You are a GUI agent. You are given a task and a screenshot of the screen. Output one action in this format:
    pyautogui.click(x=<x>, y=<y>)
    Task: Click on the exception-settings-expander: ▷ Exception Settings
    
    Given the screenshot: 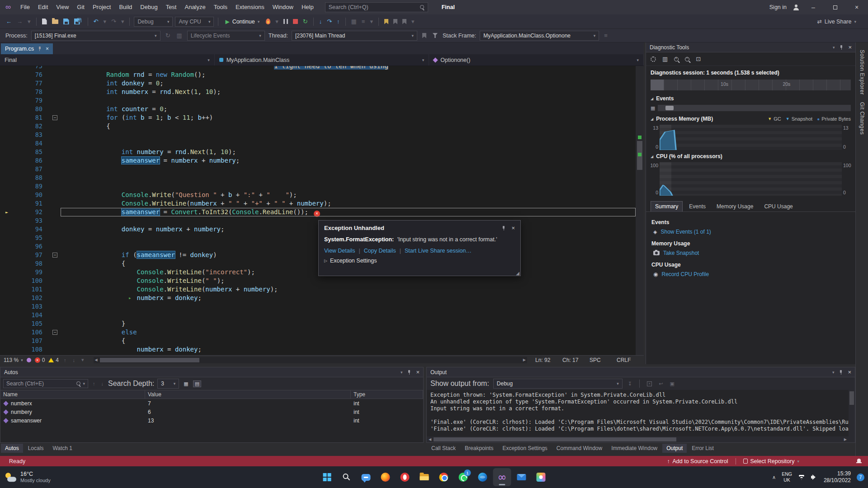 What is the action you would take?
    pyautogui.click(x=420, y=261)
    